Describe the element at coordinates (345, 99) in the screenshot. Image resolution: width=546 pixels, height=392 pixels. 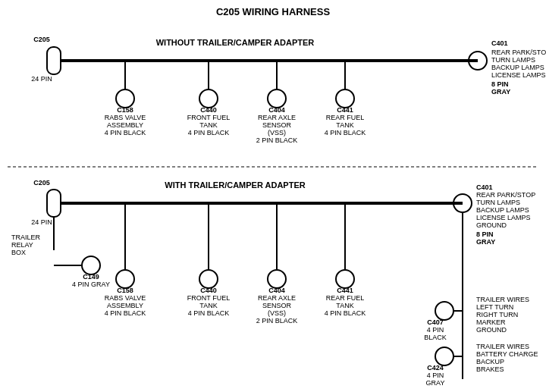
I see `s1-c441-connector` at that location.